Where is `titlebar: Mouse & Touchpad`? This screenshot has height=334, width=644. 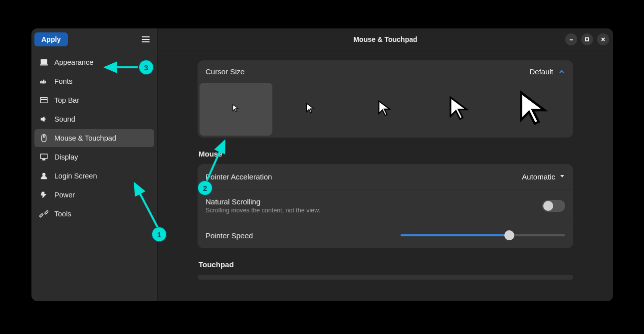
titlebar: Mouse & Touchpad is located at coordinates (385, 39).